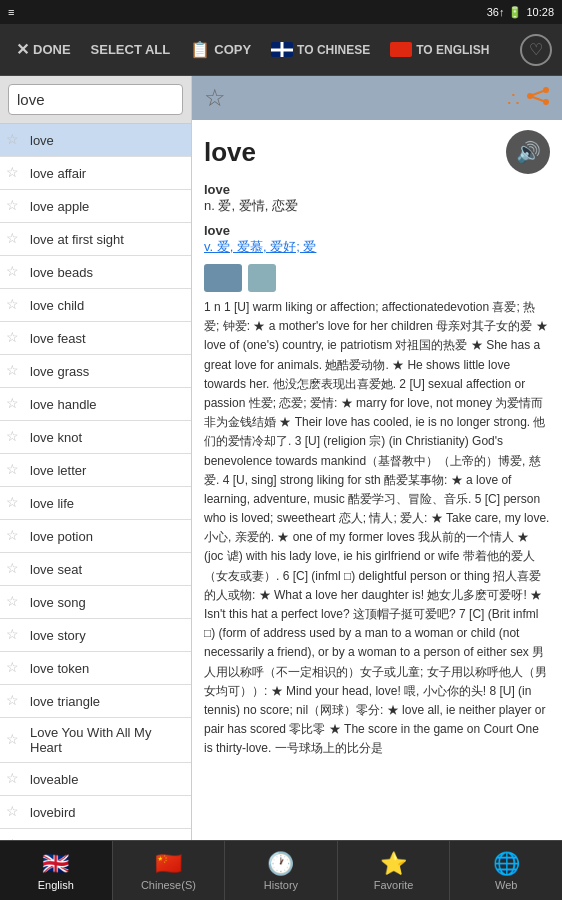 The width and height of the screenshot is (562, 900). What do you see at coordinates (53, 812) in the screenshot?
I see `word-text: lovebird` at bounding box center [53, 812].